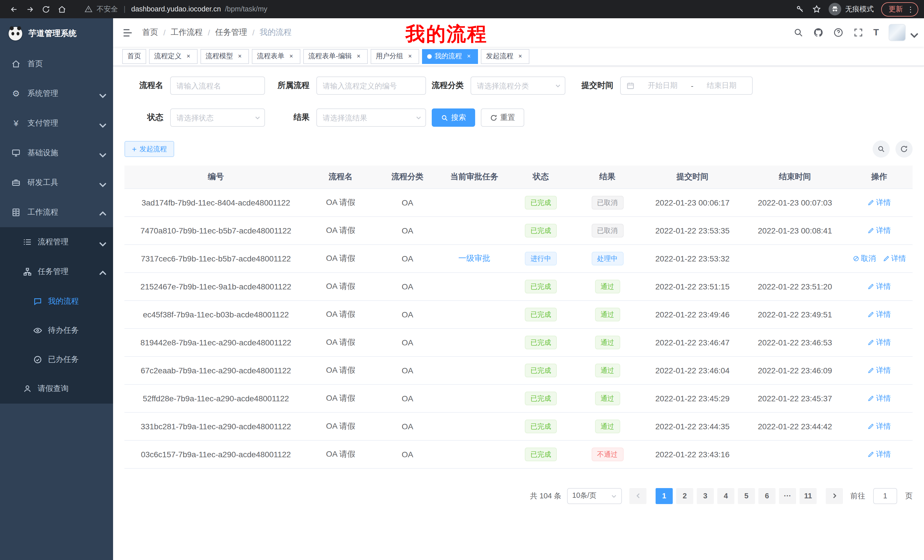  I want to click on pager-page-11: 11, so click(808, 496).